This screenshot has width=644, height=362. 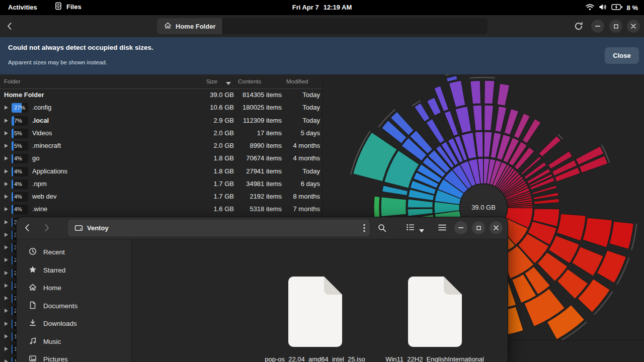 What do you see at coordinates (74, 342) in the screenshot?
I see `sidebar-item-music: Music` at bounding box center [74, 342].